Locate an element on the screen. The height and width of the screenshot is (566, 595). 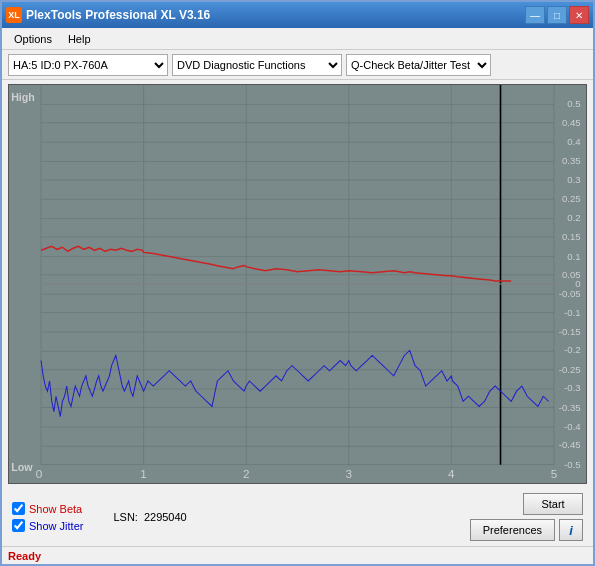
svg-text: 0.25 is located at coordinates (572, 200).